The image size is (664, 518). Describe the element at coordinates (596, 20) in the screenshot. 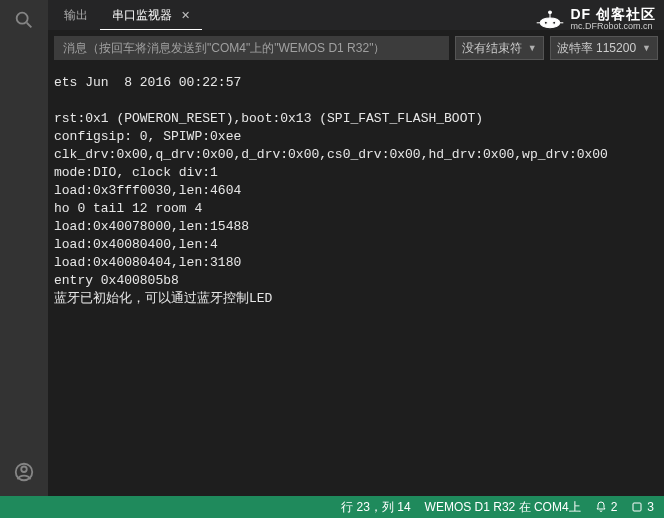

I see `watermark-logo: DF 创客社区 mc.DFRobot.com.cn` at that location.